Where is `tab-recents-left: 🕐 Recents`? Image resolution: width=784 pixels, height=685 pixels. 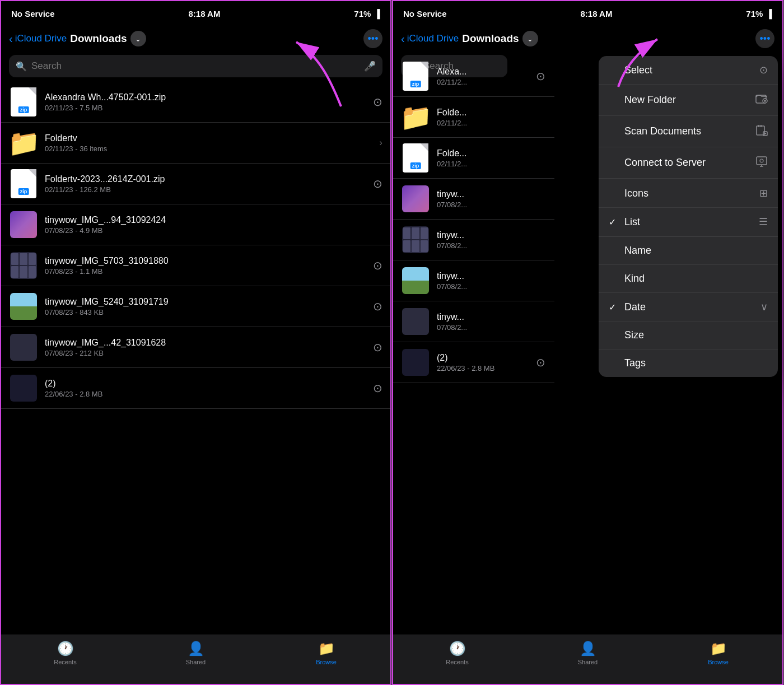 tab-recents-left: 🕐 Recents is located at coordinates (66, 653).